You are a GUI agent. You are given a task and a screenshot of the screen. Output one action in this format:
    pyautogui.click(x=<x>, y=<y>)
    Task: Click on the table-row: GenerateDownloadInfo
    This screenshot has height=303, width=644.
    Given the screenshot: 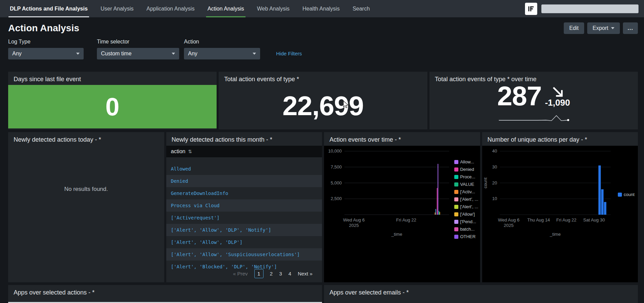 What is the action you would take?
    pyautogui.click(x=244, y=193)
    